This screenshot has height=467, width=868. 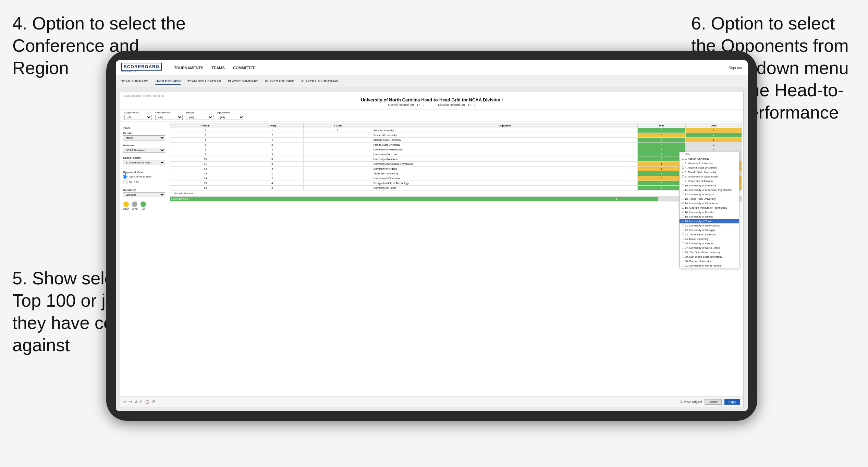 I want to click on cell-loss: 2, so click(x=713, y=145).